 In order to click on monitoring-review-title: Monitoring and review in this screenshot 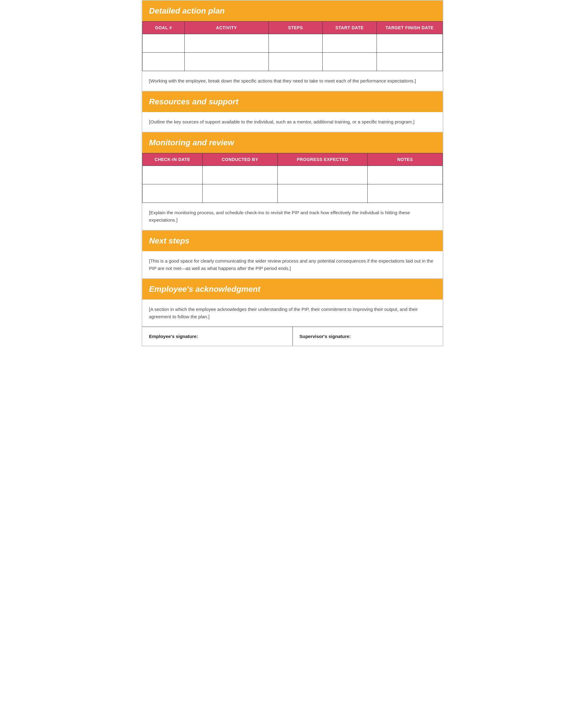, I will do `click(292, 142)`.